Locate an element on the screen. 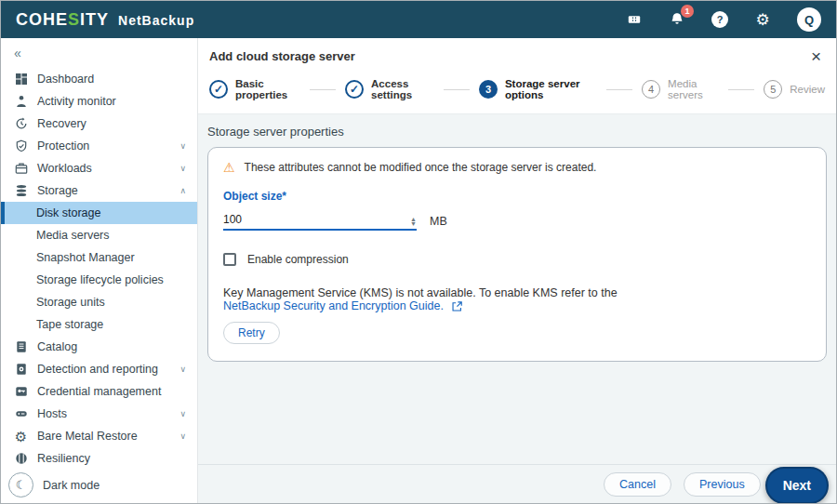 Image resolution: width=837 pixels, height=504 pixels. catalog-book-icon is located at coordinates (20, 348).